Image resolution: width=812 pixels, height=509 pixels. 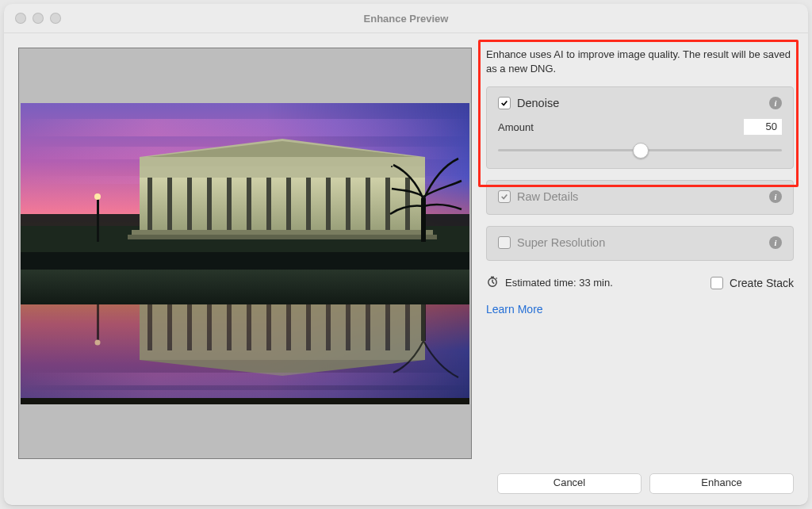 I want to click on denoise-checkbox, so click(x=504, y=103).